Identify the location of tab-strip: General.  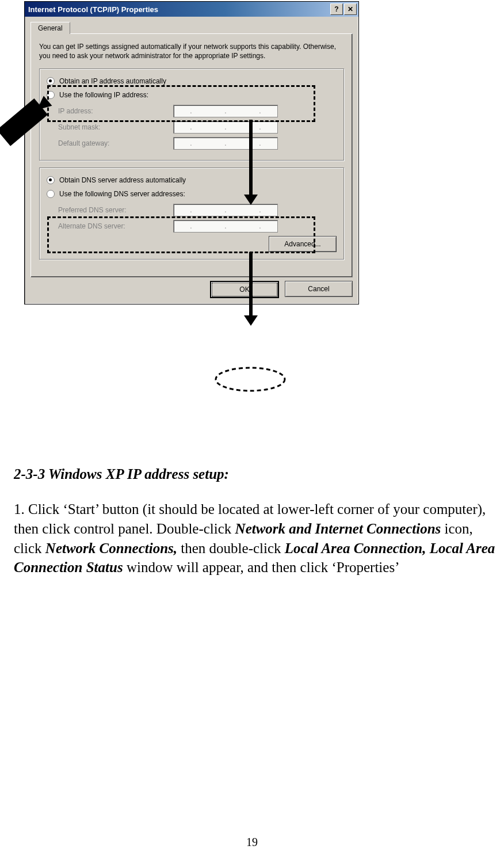
(192, 28).